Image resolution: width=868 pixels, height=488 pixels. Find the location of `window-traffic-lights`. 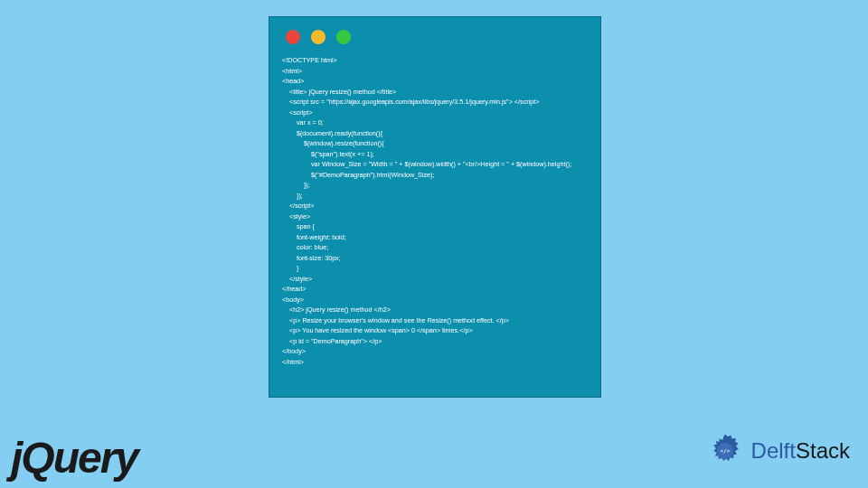

window-traffic-lights is located at coordinates (437, 37).